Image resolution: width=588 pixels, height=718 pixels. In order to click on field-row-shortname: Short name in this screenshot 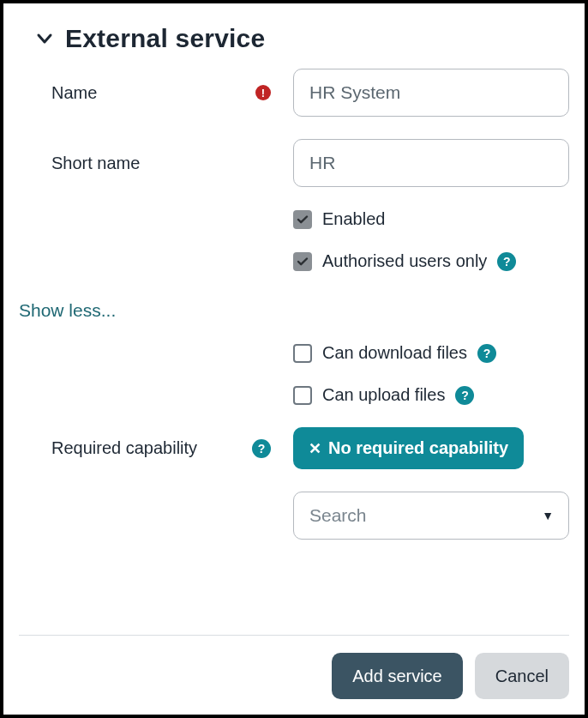, I will do `click(294, 163)`.